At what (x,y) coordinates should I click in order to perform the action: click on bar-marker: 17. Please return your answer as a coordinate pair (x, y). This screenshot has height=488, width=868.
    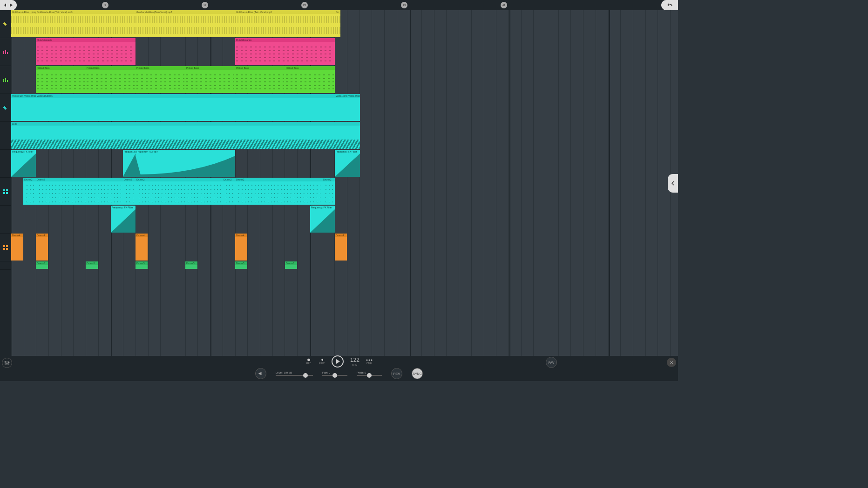
    Looking at the image, I should click on (205, 5).